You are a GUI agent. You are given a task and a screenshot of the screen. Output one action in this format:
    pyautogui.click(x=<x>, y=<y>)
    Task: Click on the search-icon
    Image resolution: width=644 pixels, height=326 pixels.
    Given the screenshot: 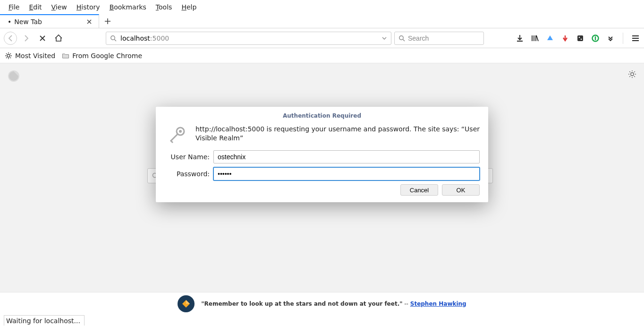 What is the action you would take?
    pyautogui.click(x=402, y=38)
    